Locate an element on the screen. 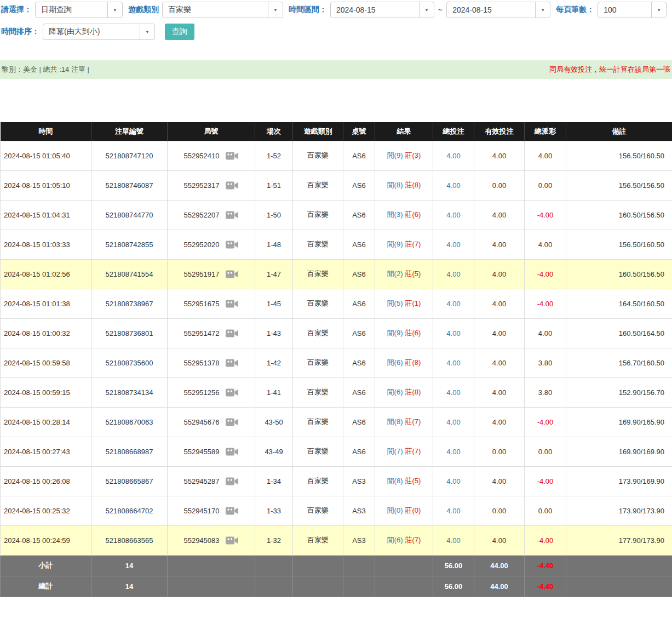 The height and width of the screenshot is (618, 672). bet-id-cell: 521808746087 is located at coordinates (129, 185).